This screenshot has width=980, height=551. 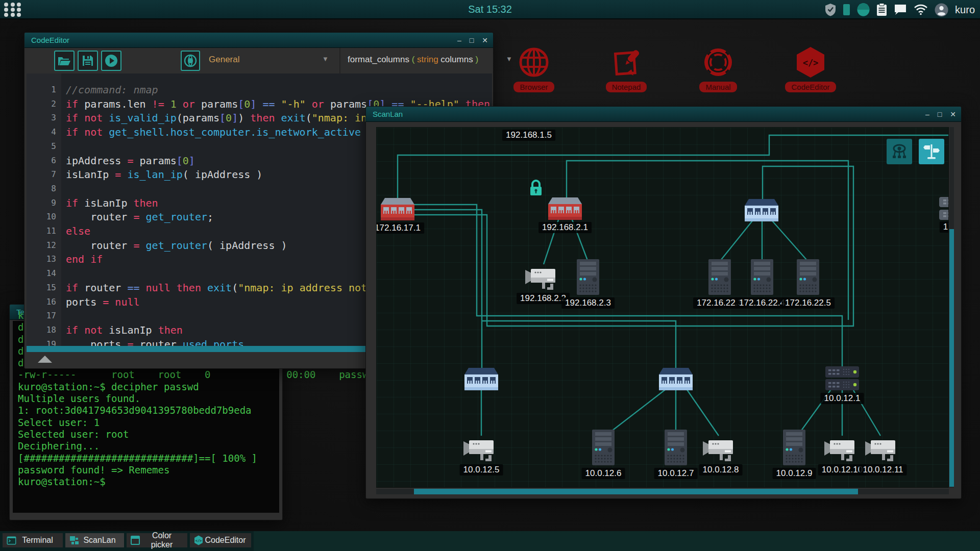 What do you see at coordinates (95, 540) in the screenshot?
I see `taskbar-item-scanlan: ScanLan` at bounding box center [95, 540].